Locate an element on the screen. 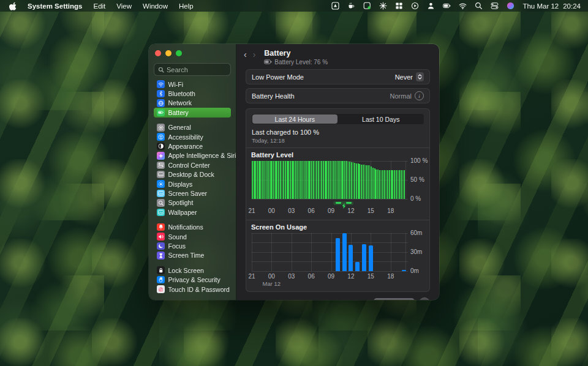 This screenshot has width=588, height=366. page-title: Battery is located at coordinates (296, 53).